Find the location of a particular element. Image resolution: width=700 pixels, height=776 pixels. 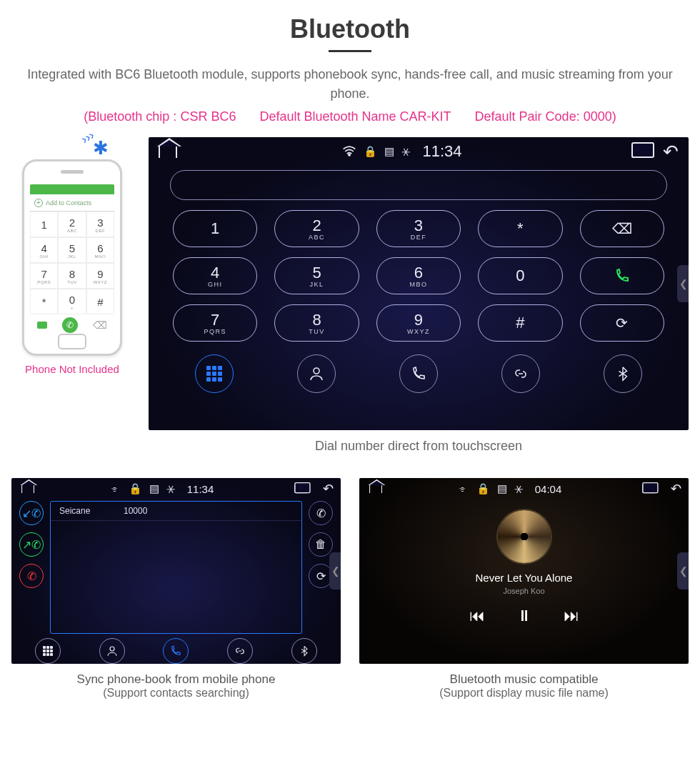

dial-key-5: 5JKL is located at coordinates (316, 276).